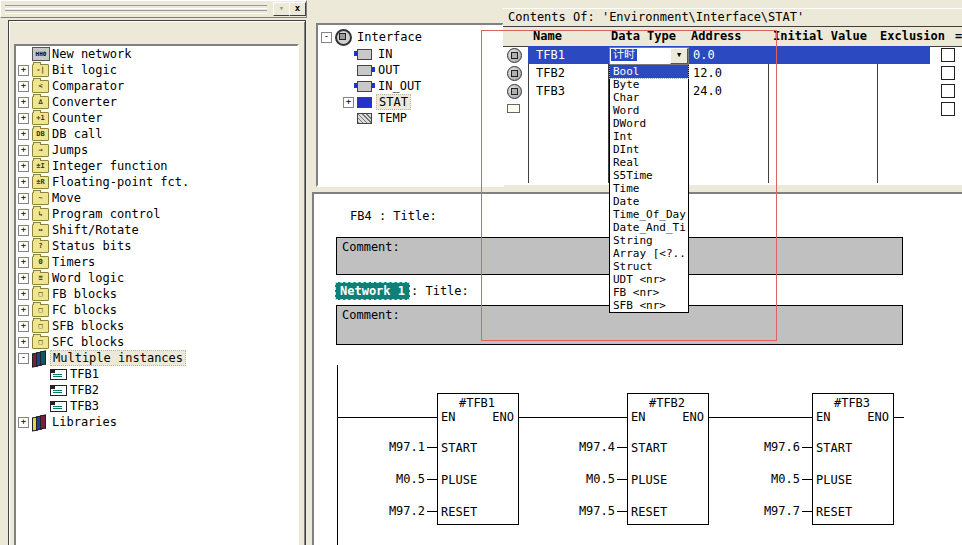 The width and height of the screenshot is (962, 545). I want to click on dropdown-option-struct: Struct, so click(649, 266).